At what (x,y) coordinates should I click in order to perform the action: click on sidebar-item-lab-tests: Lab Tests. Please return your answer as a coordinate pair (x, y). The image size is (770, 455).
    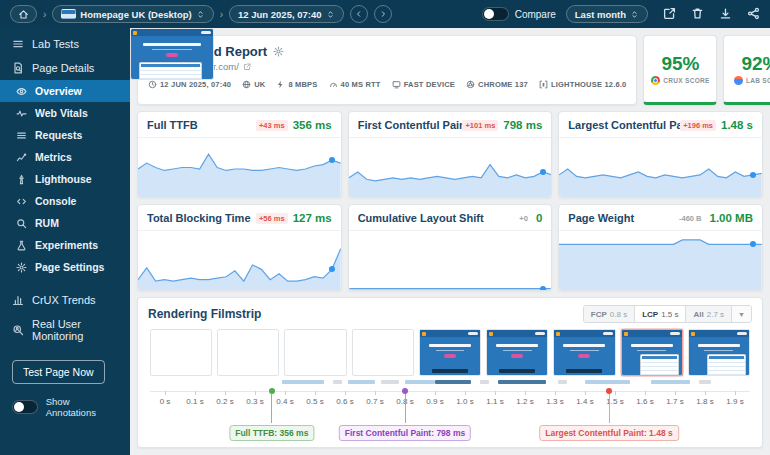
    Looking at the image, I should click on (65, 44).